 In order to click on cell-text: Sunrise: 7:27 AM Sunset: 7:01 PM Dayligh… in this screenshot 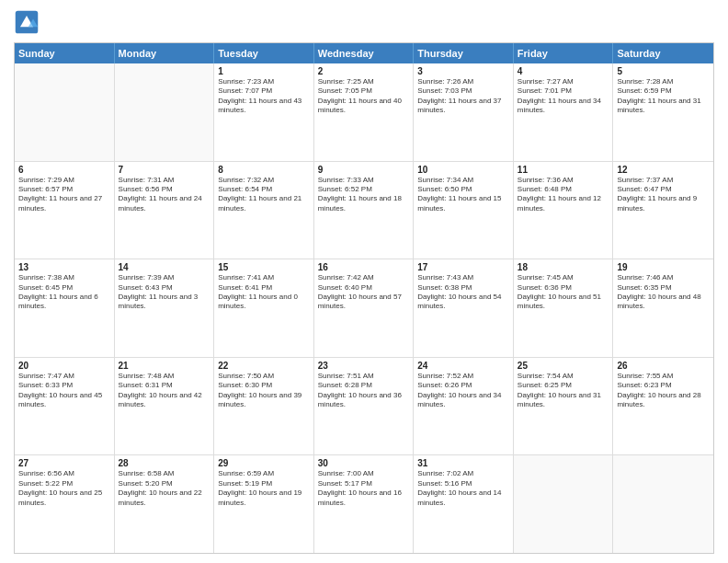, I will do `click(563, 97)`.